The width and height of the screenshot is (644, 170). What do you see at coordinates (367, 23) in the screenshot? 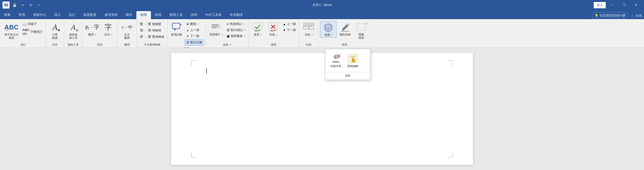
I see `ribbon-collapse-button: ∧` at bounding box center [367, 23].